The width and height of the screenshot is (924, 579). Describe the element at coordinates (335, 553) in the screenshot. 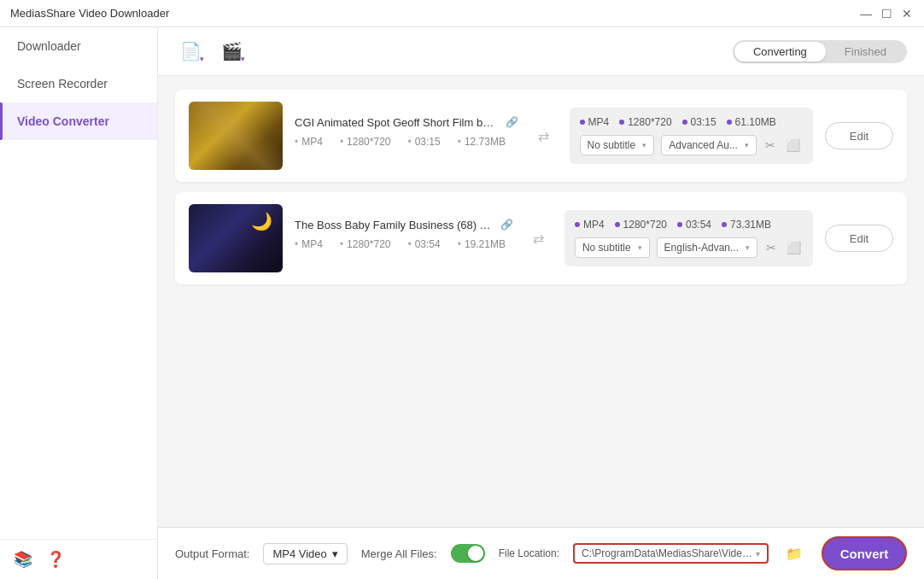

I see `format-dropdown-chevron: ▾` at that location.